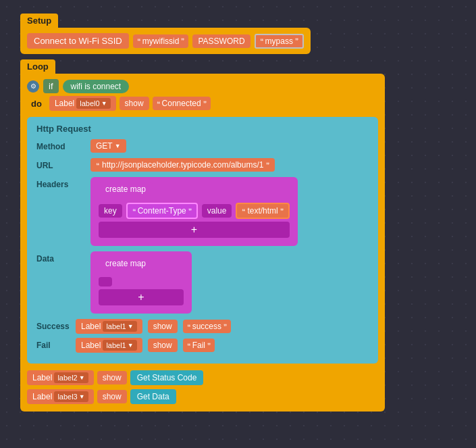  I want to click on pass-quote-open: ❝, so click(262, 41).